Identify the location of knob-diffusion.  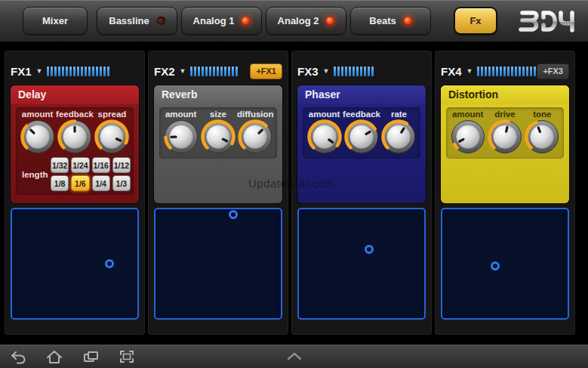
(255, 137).